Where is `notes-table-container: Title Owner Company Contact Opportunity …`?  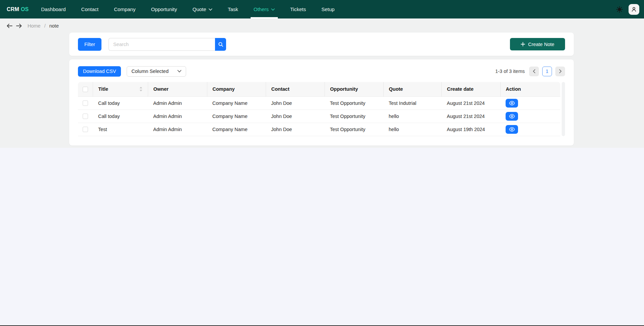
notes-table-container: Title Owner Company Contact Opportunity … is located at coordinates (321, 109).